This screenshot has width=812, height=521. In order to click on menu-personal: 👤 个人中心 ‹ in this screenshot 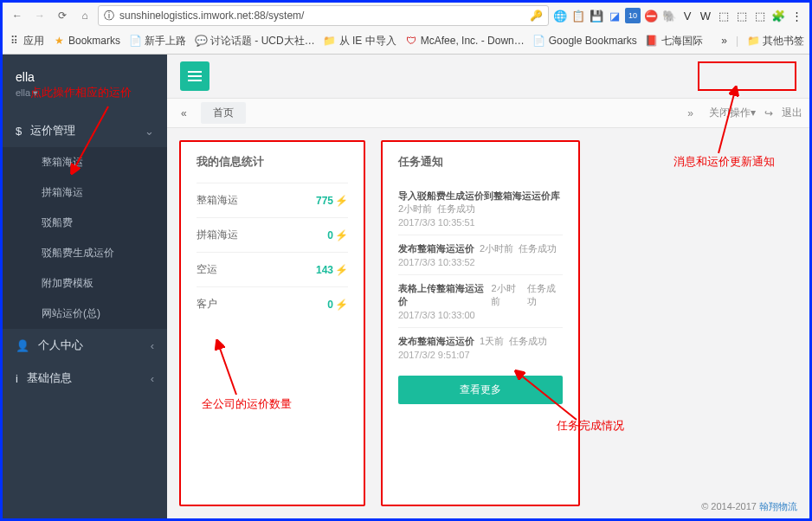, I will do `click(85, 345)`.